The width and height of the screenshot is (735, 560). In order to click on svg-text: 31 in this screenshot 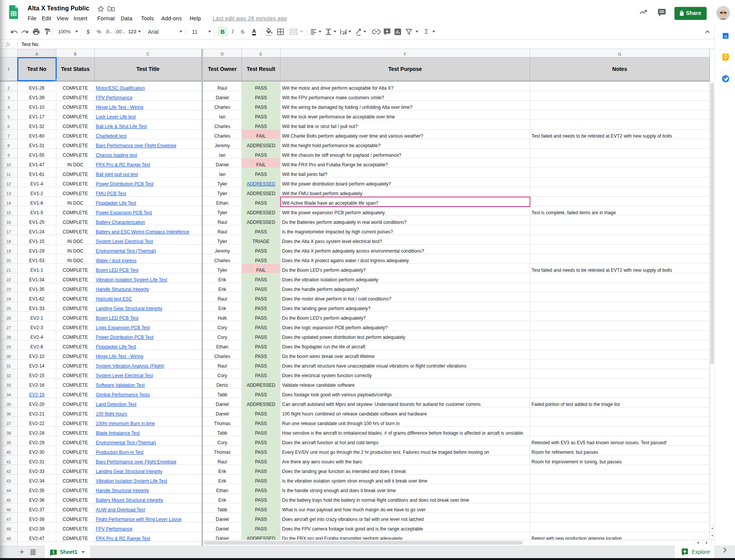, I will do `click(726, 36)`.